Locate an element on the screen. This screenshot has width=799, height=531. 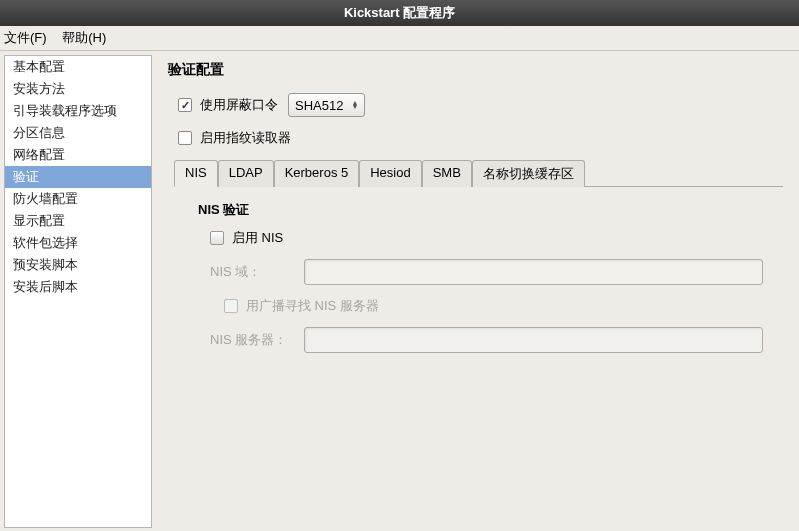
nis-server-input is located at coordinates (534, 340).